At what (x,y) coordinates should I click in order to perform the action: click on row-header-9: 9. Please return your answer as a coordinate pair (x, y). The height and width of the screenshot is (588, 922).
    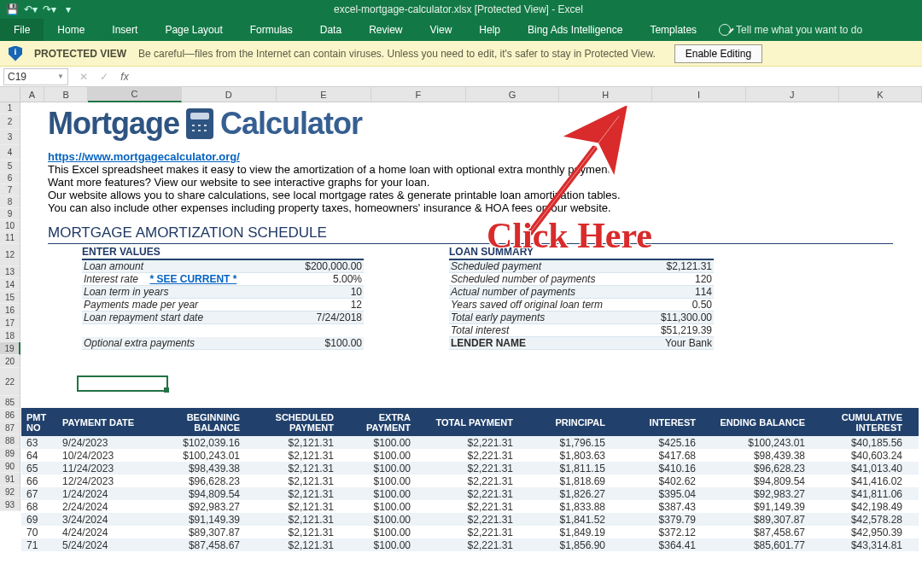
    Looking at the image, I should click on (10, 214).